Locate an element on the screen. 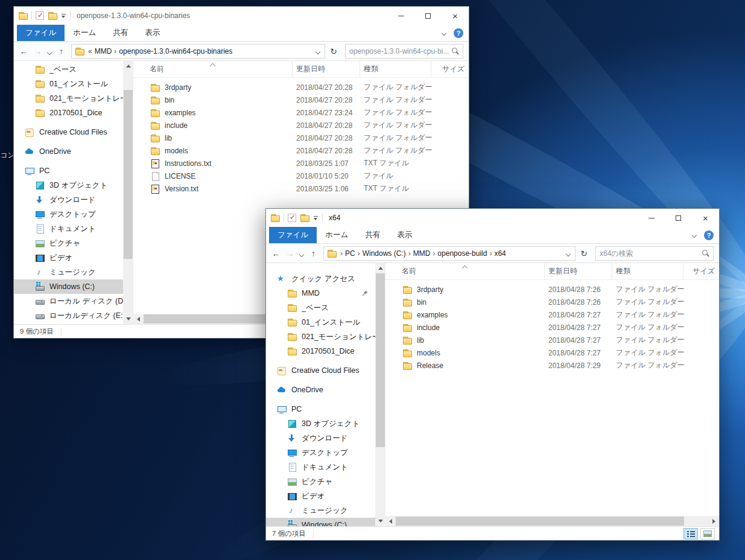 Image resolution: width=745 pixels, height=560 pixels. file-row: models 2018/04/28 7:27 ファイル フォルダー is located at coordinates (553, 352).